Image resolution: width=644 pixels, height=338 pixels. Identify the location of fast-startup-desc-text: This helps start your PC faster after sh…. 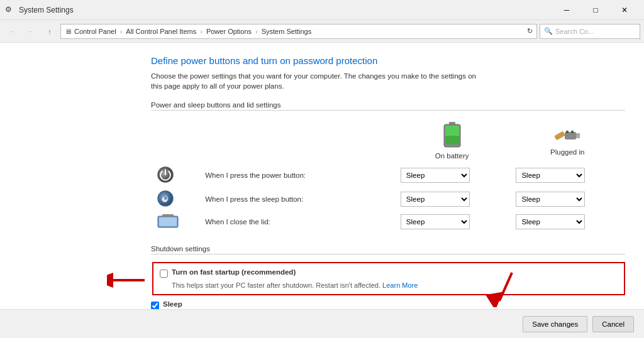
(276, 285).